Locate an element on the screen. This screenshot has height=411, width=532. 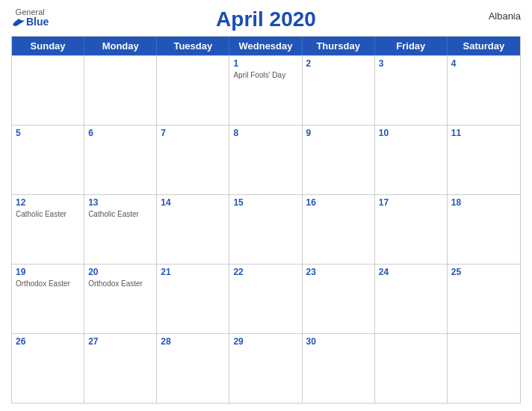
cell-date-number: 14 is located at coordinates (193, 203).